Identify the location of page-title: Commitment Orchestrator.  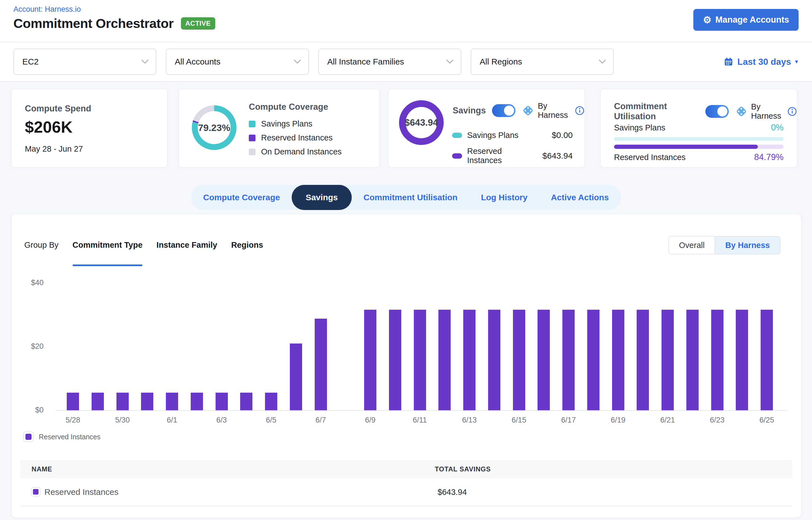
(94, 23).